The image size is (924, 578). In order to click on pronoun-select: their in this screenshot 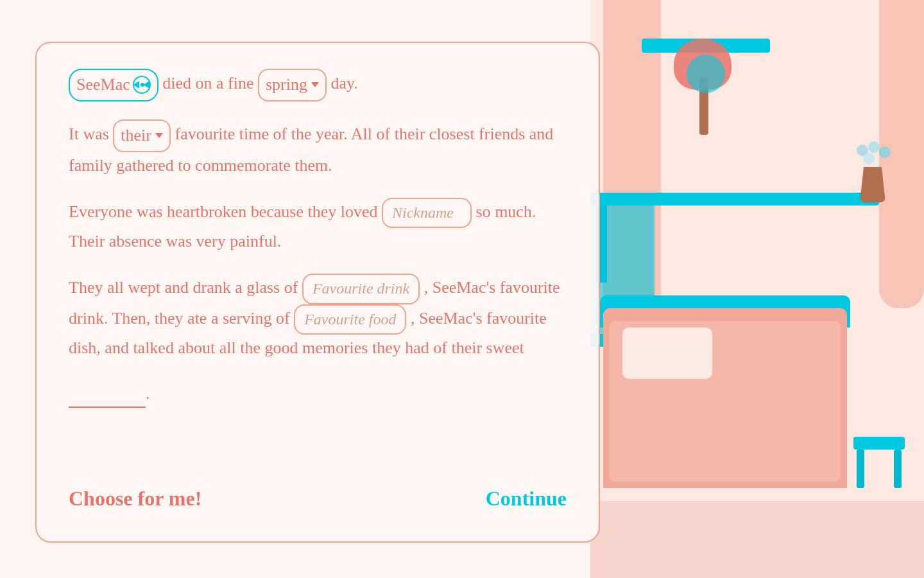, I will do `click(142, 136)`.